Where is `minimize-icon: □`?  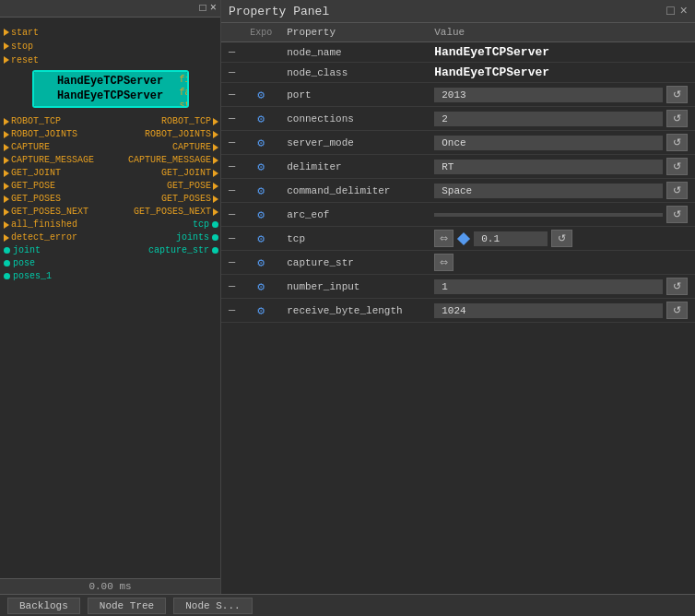 minimize-icon: □ is located at coordinates (203, 8).